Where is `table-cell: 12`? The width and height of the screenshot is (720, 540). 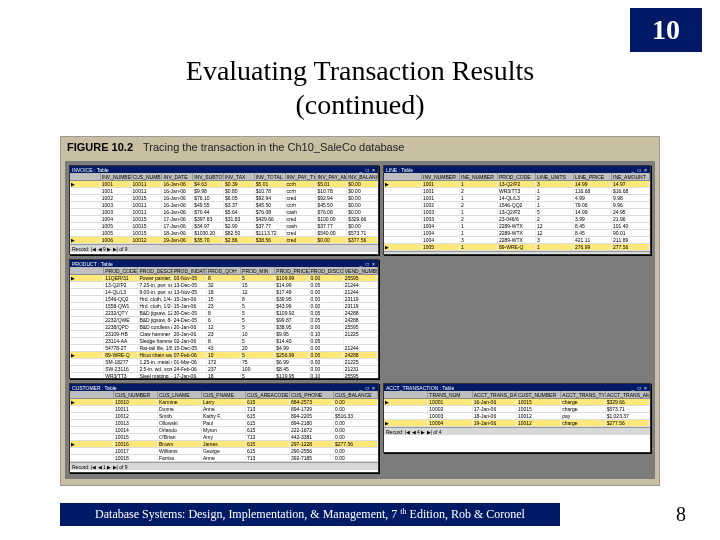 table-cell: 12 is located at coordinates (224, 327).